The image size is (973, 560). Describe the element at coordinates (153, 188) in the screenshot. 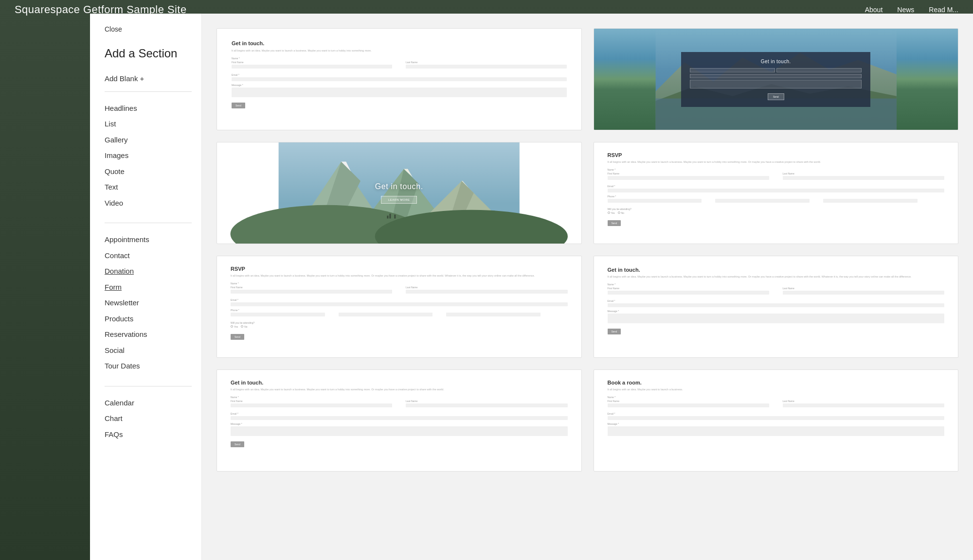

I see `sidebar-item-text: Text` at that location.